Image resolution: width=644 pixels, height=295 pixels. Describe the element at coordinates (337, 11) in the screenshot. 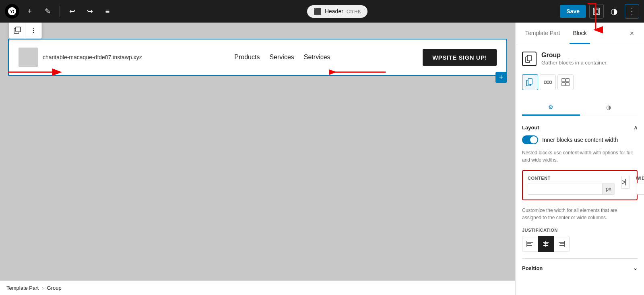

I see `header-pill: ⬛ Header Ctrl+K` at that location.